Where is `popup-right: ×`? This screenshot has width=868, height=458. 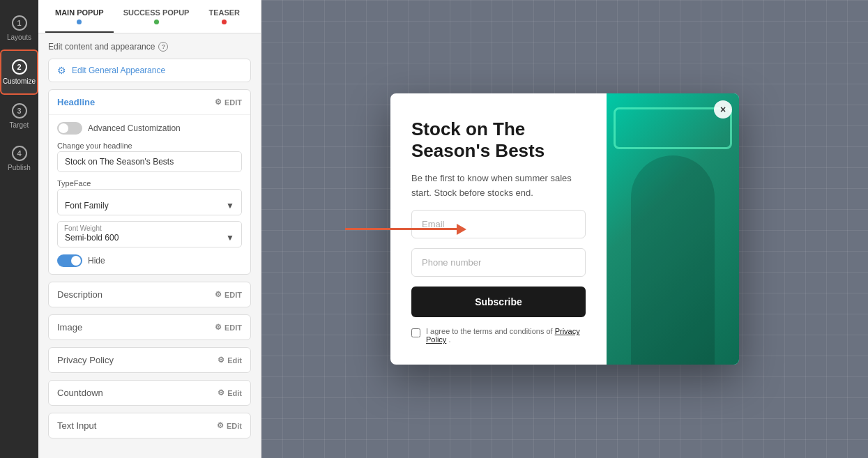
popup-right: × is located at coordinates (673, 229).